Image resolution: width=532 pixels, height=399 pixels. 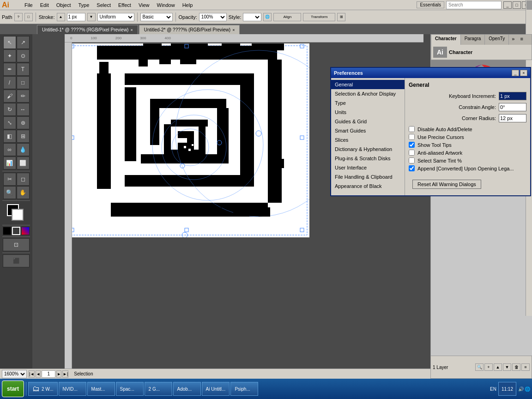 What do you see at coordinates (101, 389) in the screenshot?
I see `taskbar-item-mast: Mast...` at bounding box center [101, 389].